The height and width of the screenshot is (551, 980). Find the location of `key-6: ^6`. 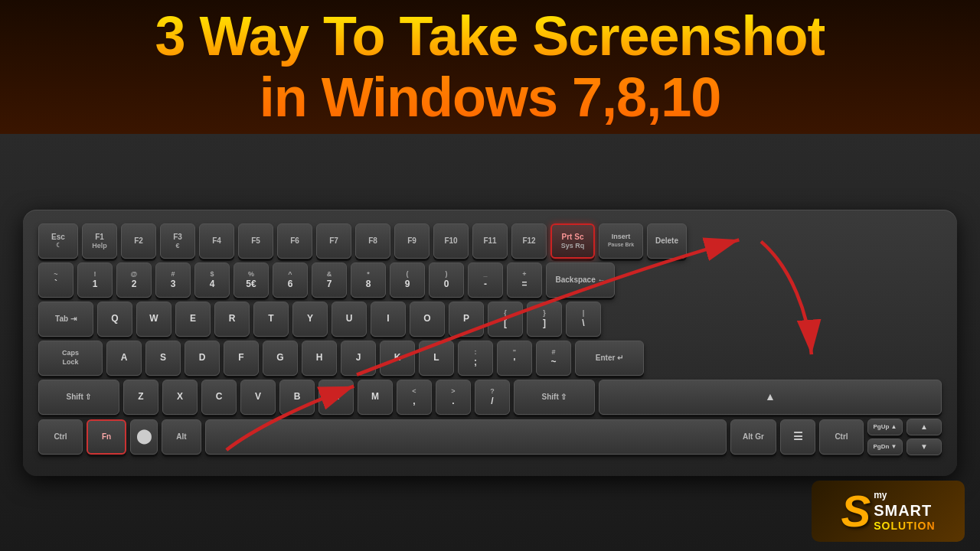

key-6: ^6 is located at coordinates (290, 280).